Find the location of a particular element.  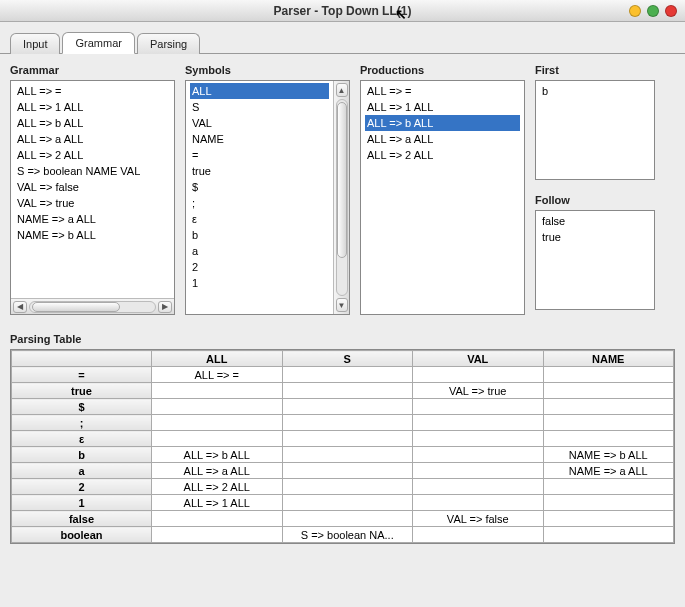

grammar-hscrollbar: ◀ ▶ is located at coordinates (92, 306).